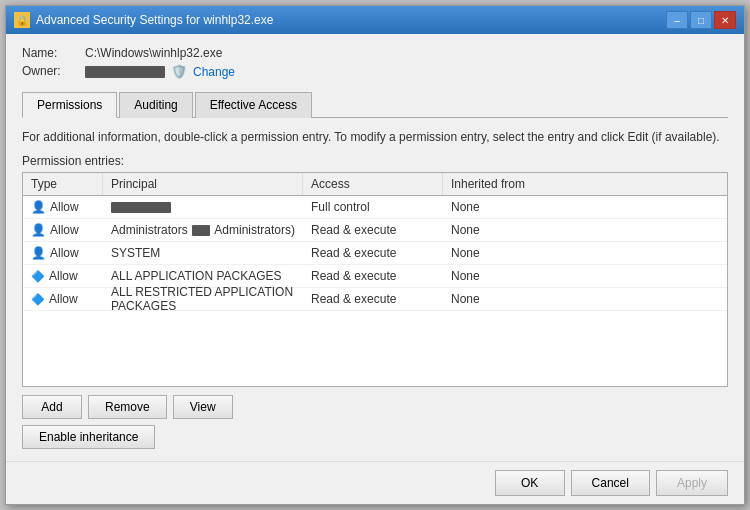  What do you see at coordinates (156, 105) in the screenshot?
I see `tab-auditing: Auditing` at bounding box center [156, 105].